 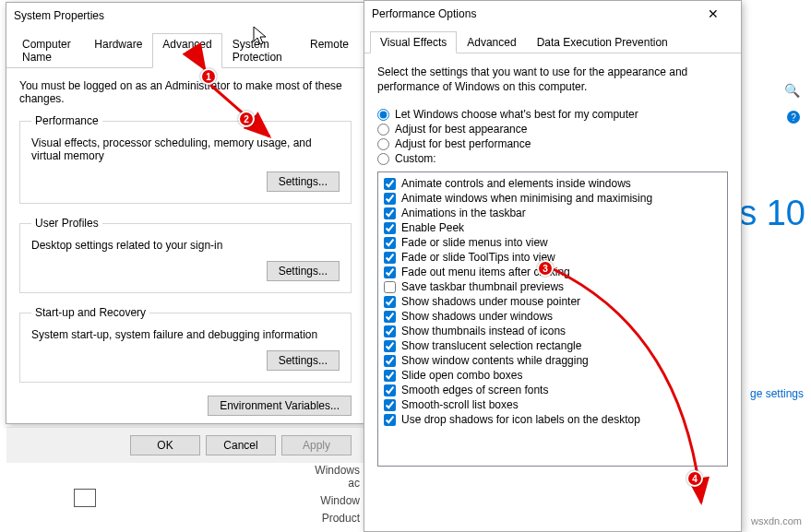 I want to click on watermark: wsxdn.com, so click(x=777, y=521).